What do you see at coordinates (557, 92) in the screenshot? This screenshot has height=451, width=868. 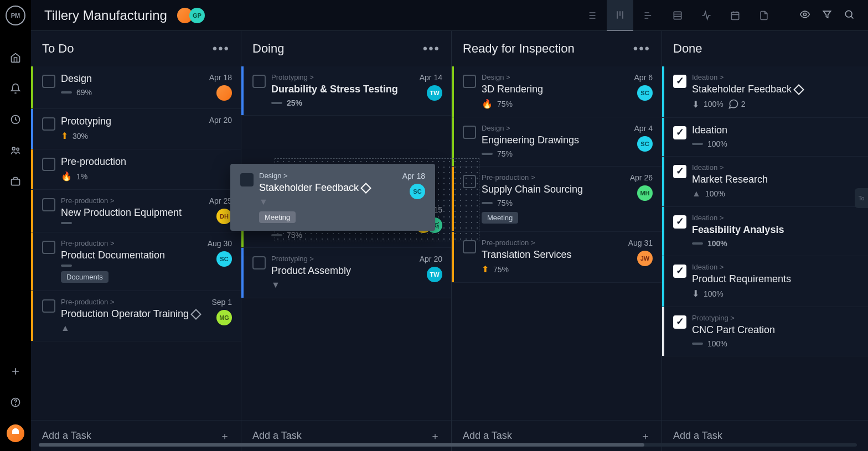 I see `task-card: Design > 3D Rendering 🔥75% Apr 6SC` at bounding box center [557, 92].